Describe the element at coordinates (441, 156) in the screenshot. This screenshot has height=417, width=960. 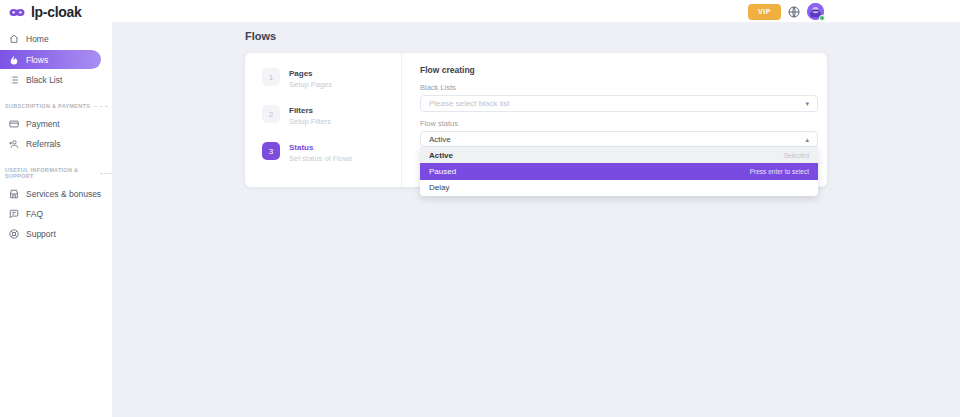
I see `option-label: Active` at that location.